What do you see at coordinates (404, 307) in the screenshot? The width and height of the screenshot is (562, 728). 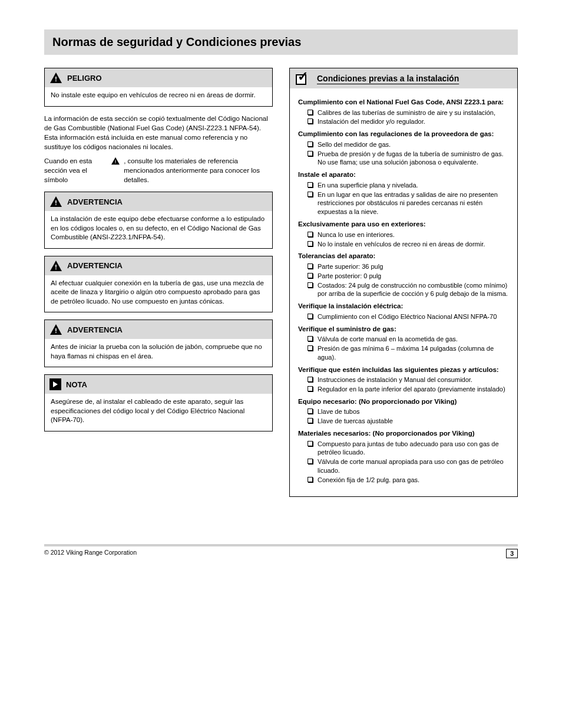 I see `checklist-group-title: Verifique la instalación eléctrica:` at bounding box center [404, 307].